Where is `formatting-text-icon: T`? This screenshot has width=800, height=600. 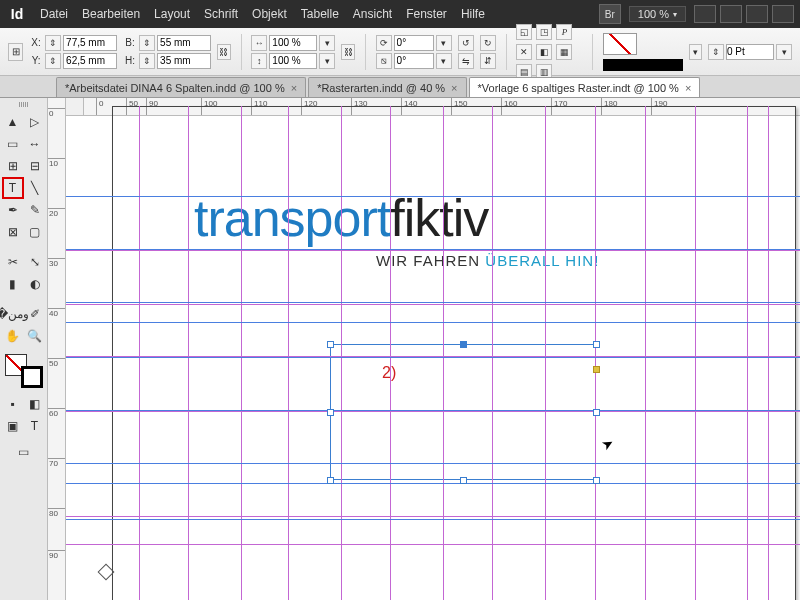 formatting-text-icon: T is located at coordinates (35, 426).